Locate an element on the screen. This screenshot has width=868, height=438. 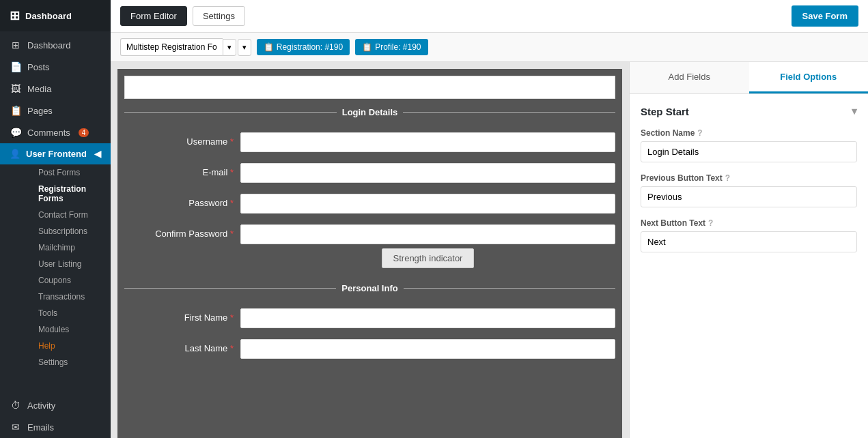
sidebar-item-post-forms: Post Forms is located at coordinates (65, 173).